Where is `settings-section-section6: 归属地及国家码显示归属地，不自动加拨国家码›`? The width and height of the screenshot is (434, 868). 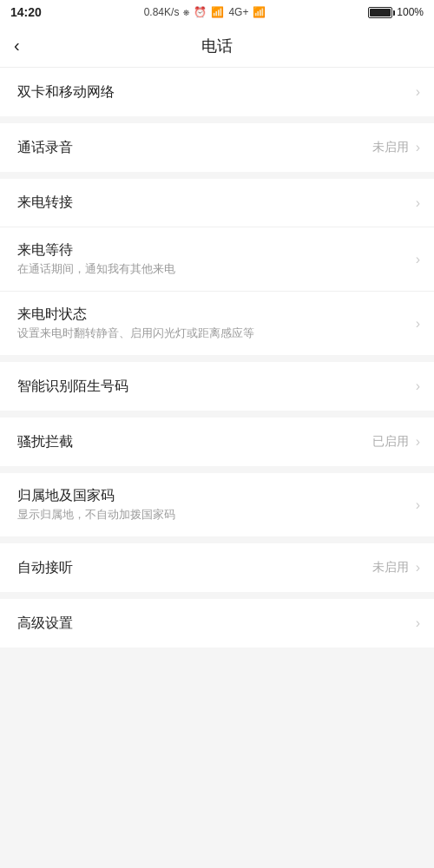
settings-section-section6: 归属地及国家码显示归属地，不自动加拨国家码› is located at coordinates (217, 505).